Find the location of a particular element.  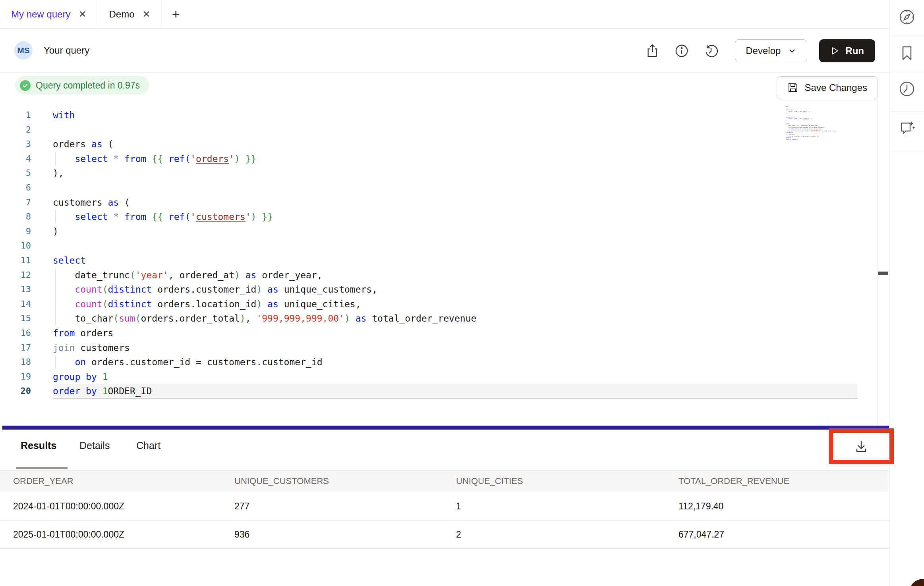

clock-icon is located at coordinates (907, 89).